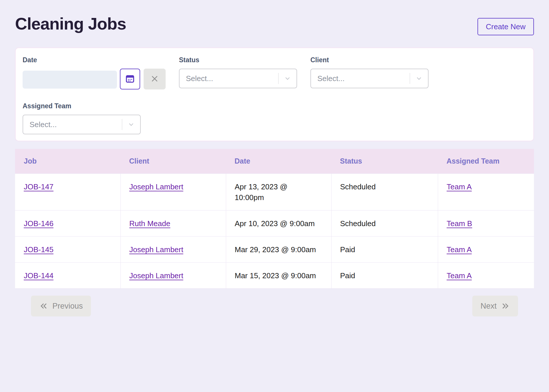 The height and width of the screenshot is (392, 549). I want to click on table-row: JOB-147 Joseph Lambert Apr 13, 2023 @ 10…, so click(274, 192).